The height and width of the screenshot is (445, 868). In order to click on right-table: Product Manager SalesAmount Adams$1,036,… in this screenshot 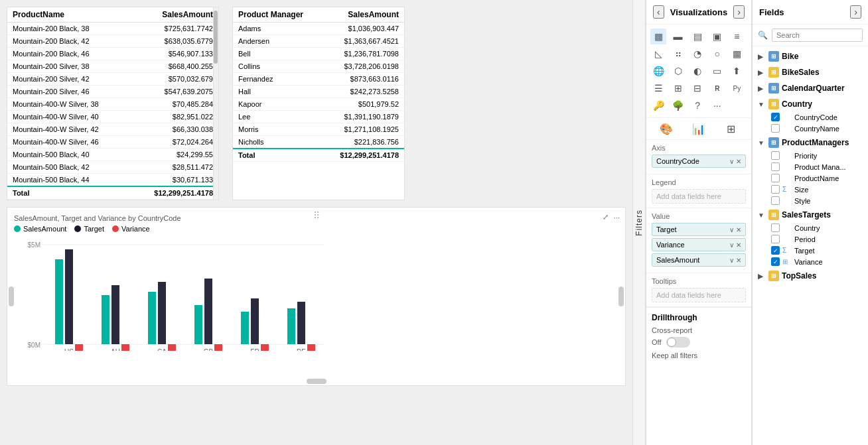, I will do `click(319, 103)`.